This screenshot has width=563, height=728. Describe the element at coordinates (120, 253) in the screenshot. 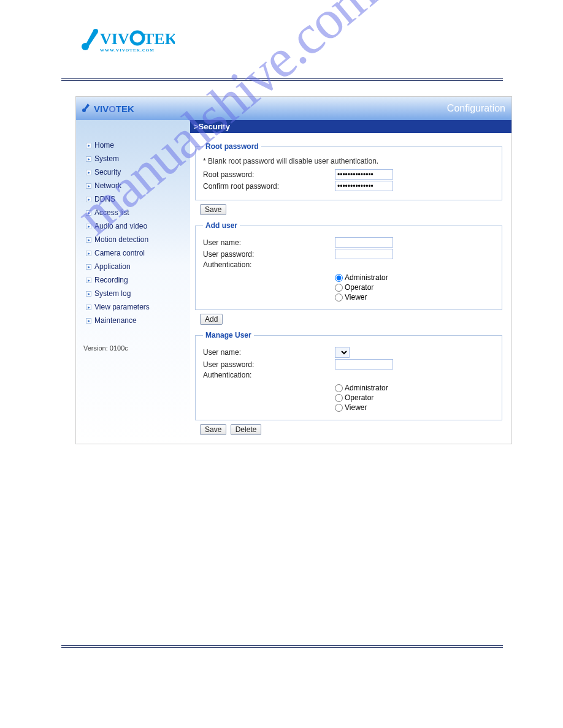

I see `sidebar-item-label: Camera control` at that location.